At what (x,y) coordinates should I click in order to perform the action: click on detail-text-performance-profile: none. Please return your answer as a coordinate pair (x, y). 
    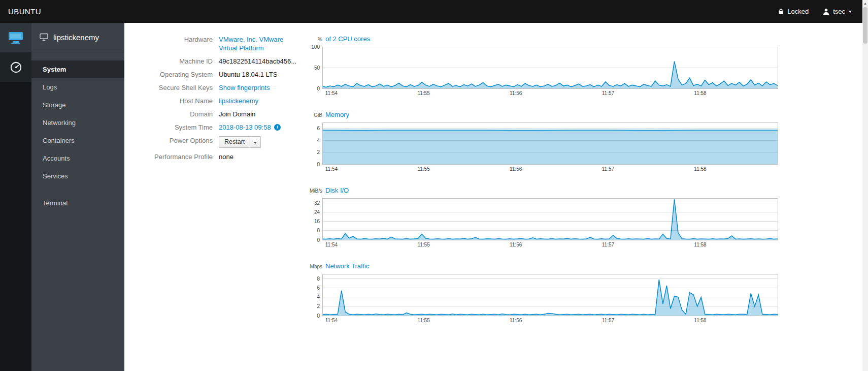
    Looking at the image, I should click on (226, 157).